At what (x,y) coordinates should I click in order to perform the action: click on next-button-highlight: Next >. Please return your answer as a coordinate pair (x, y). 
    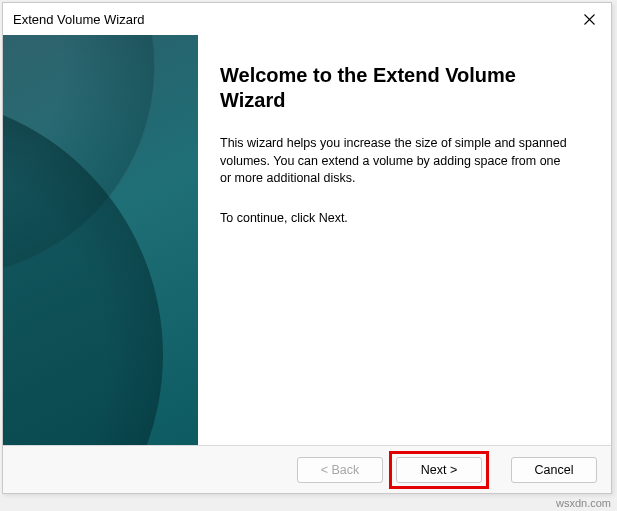
    Looking at the image, I should click on (439, 470).